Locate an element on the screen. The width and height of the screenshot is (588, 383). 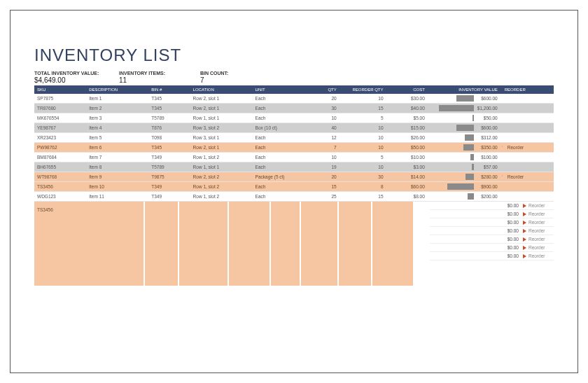
col-unit: UNIT is located at coordinates (279, 90).